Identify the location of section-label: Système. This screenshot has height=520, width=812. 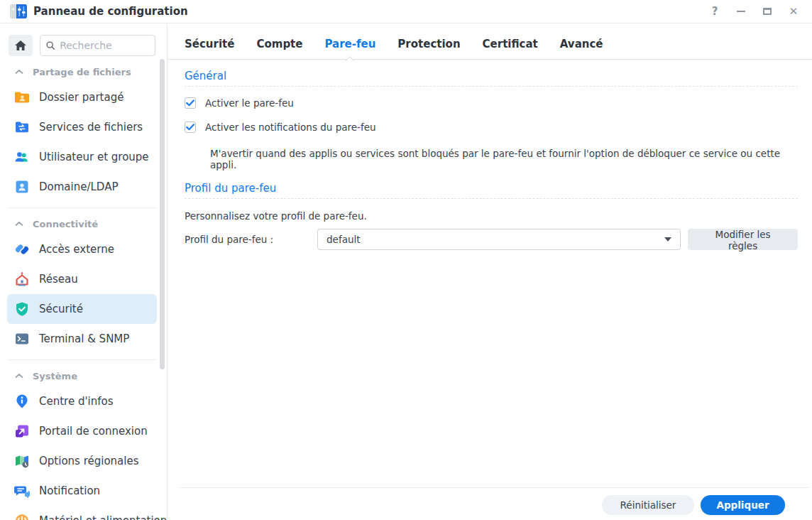
(55, 377).